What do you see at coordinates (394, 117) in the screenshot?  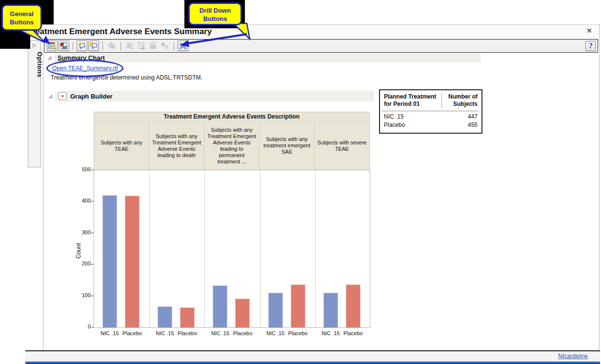 I see `table-cell-treatment: NIC .15` at bounding box center [394, 117].